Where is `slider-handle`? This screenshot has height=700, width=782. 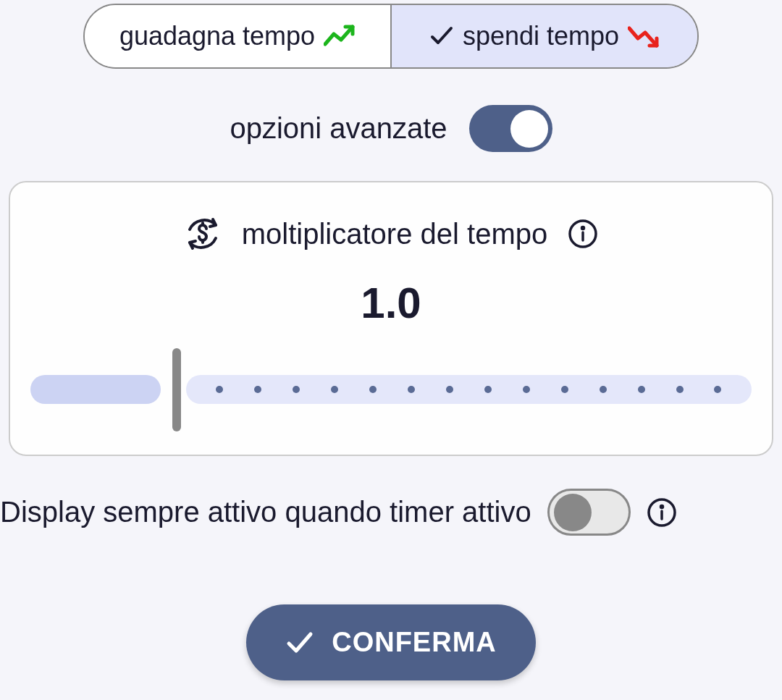 slider-handle is located at coordinates (177, 389).